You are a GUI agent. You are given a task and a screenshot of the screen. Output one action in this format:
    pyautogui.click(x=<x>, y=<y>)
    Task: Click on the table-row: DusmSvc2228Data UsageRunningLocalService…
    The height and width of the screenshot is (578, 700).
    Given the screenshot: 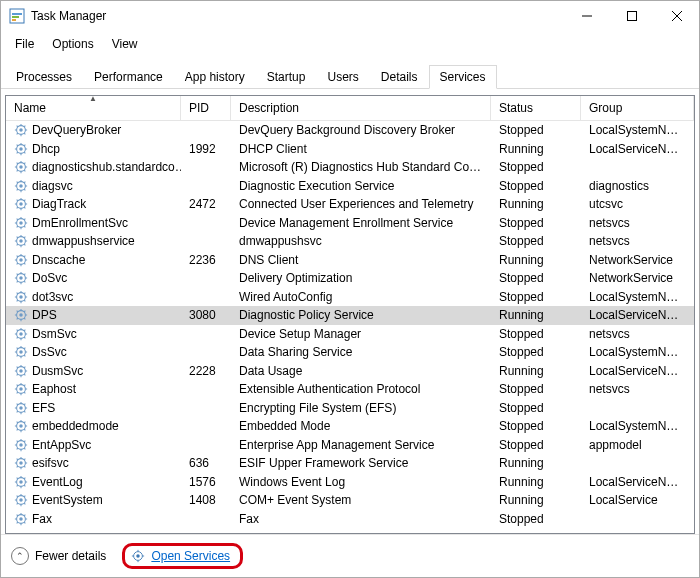 What is the action you would take?
    pyautogui.click(x=350, y=372)
    